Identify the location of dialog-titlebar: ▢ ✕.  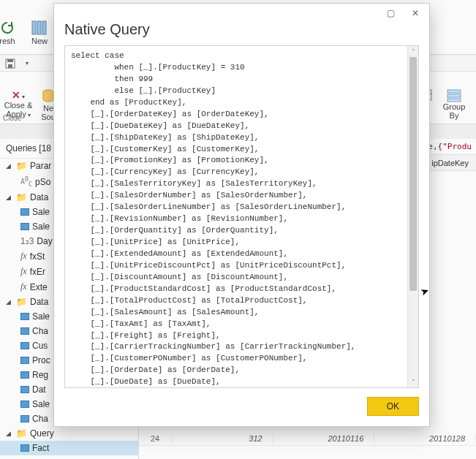
(241, 12).